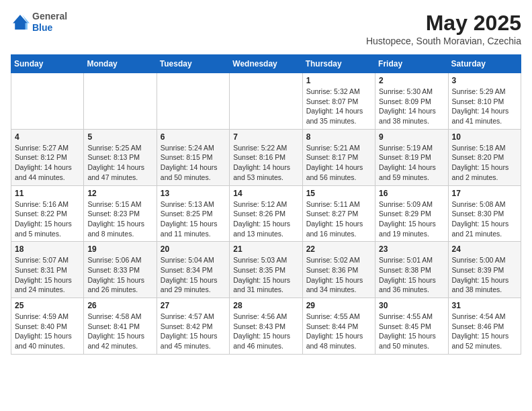  Describe the element at coordinates (411, 106) in the screenshot. I see `day-info: Sunrise: 5:30 AM Sunset: 8:09 PM Dayligh…` at that location.